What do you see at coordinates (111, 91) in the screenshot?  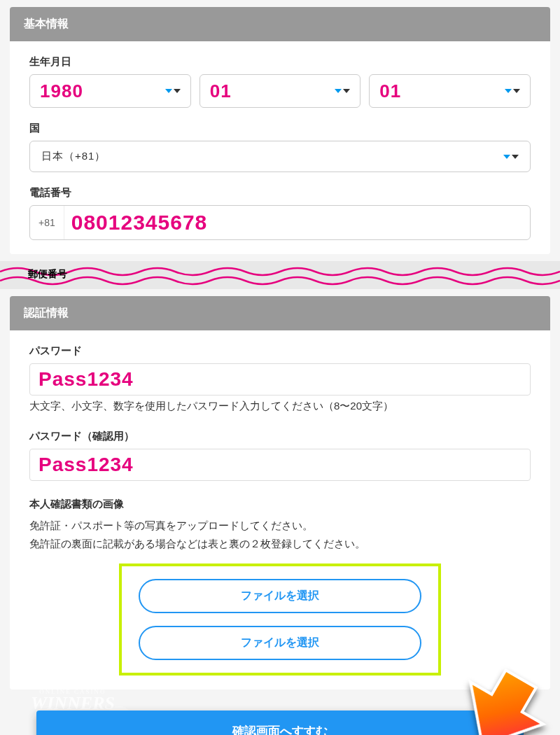 I see `dob-year-select: 1980` at bounding box center [111, 91].